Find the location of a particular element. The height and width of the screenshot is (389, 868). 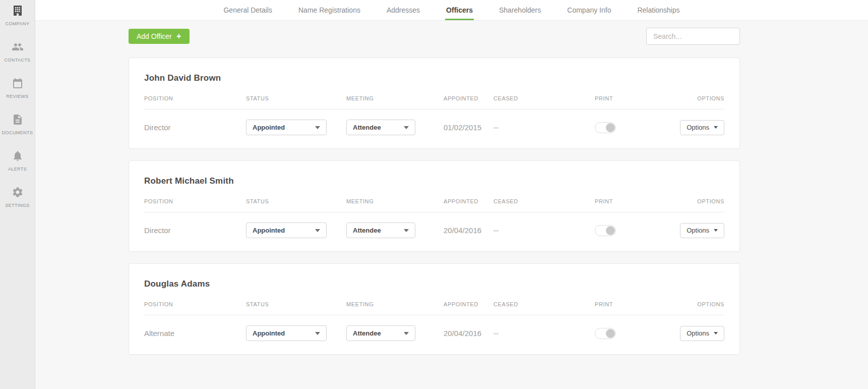

tab-shareholders: Shareholders is located at coordinates (520, 10).